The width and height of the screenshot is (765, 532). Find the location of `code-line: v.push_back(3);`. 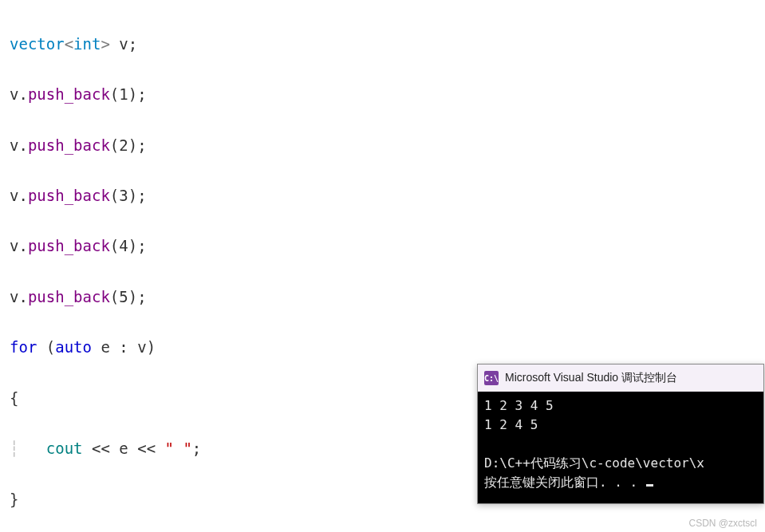

code-line: v.push_back(3); is located at coordinates (383, 196).